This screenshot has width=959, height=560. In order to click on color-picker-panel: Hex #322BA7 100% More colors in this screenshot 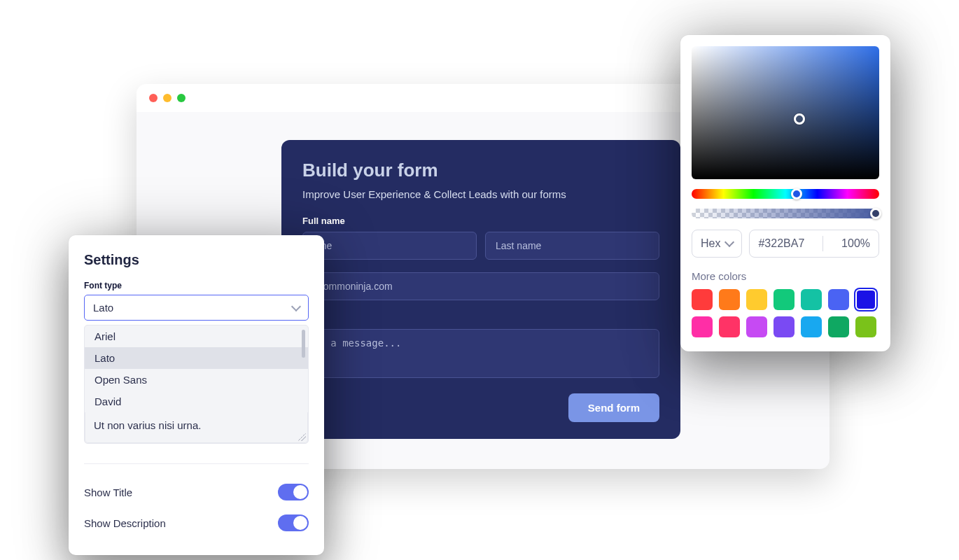, I will do `click(785, 193)`.